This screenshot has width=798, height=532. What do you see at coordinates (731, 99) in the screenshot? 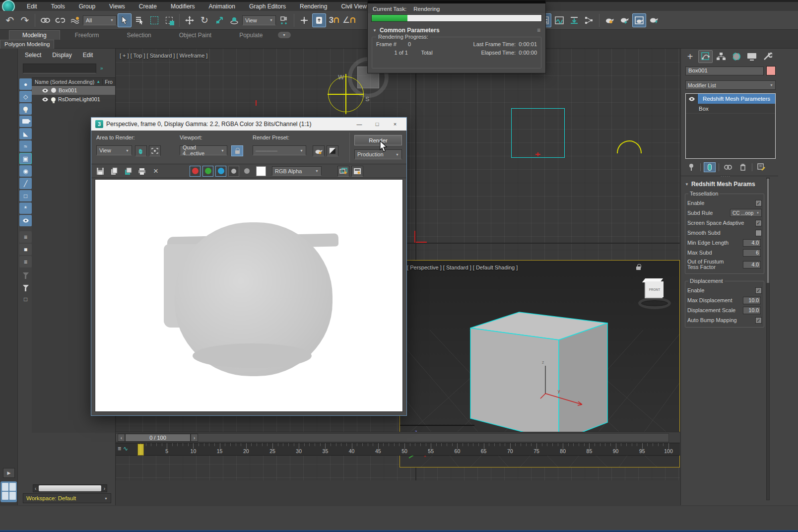
I see `stack-item-redshift-mesh-parameters: Redshift Mesh Parameters` at bounding box center [731, 99].